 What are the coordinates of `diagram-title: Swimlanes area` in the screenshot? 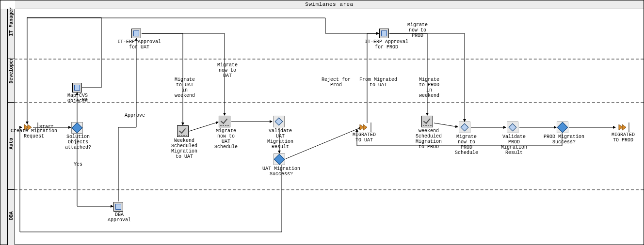 It's located at (329, 5).